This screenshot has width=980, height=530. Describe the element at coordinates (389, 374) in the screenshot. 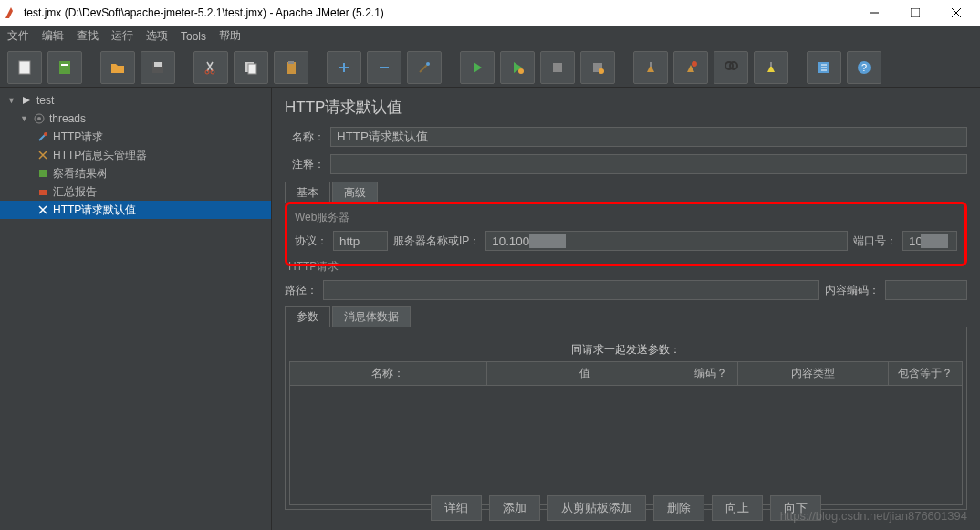

I see `col-name: 名称：` at that location.